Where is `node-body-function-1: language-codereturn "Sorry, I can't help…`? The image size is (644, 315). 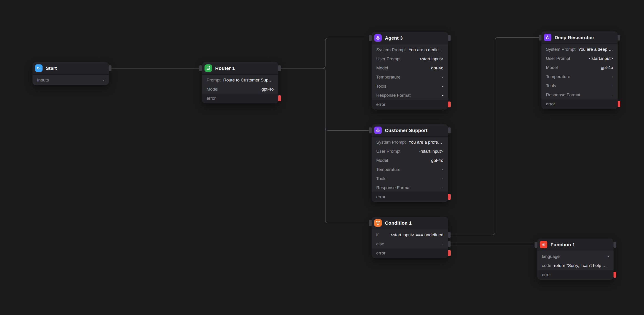
node-body-function-1: language-codereturn "Sorry, I can't help… is located at coordinates (576, 265).